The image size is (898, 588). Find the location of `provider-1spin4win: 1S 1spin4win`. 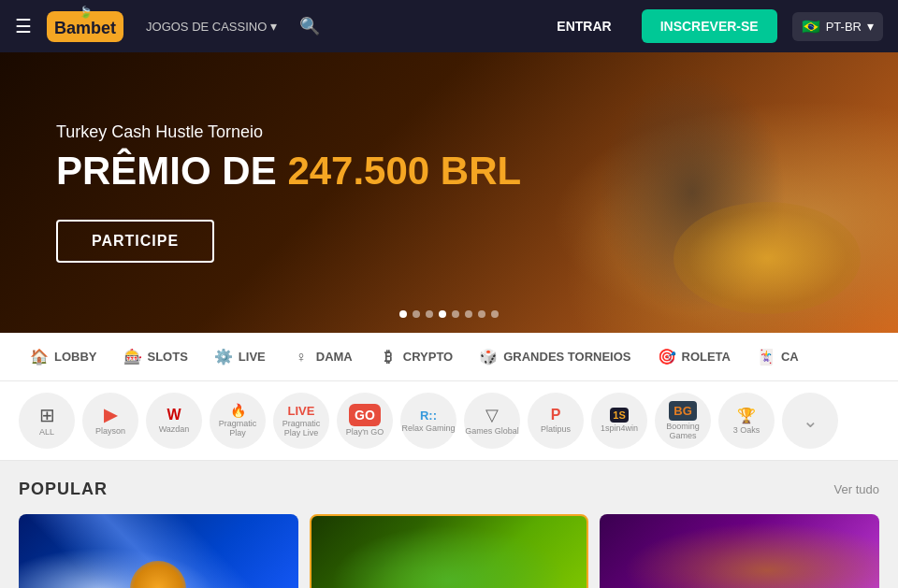

provider-1spin4win: 1S 1spin4win is located at coordinates (619, 421).